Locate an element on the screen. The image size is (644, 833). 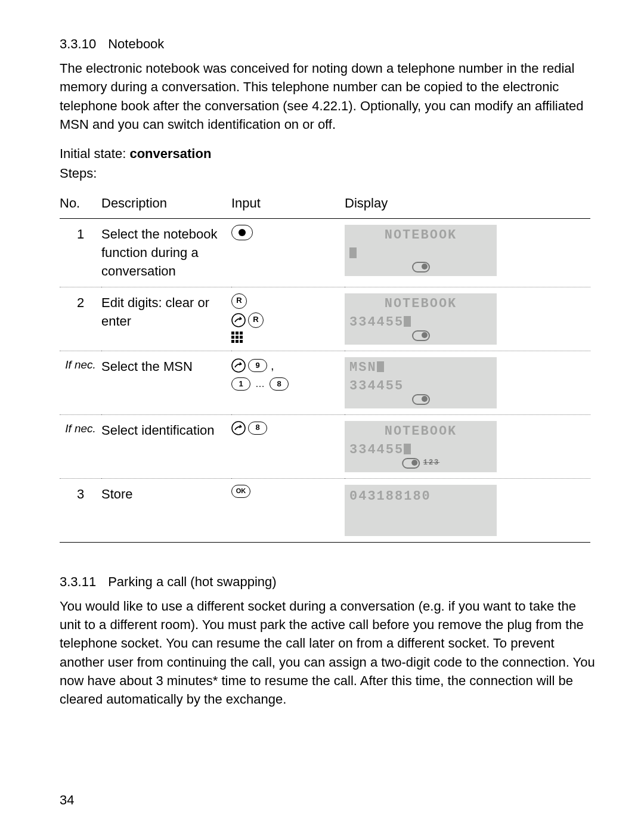
table-row: 2 Edit digits: clear or enter R R is located at coordinates (325, 318).